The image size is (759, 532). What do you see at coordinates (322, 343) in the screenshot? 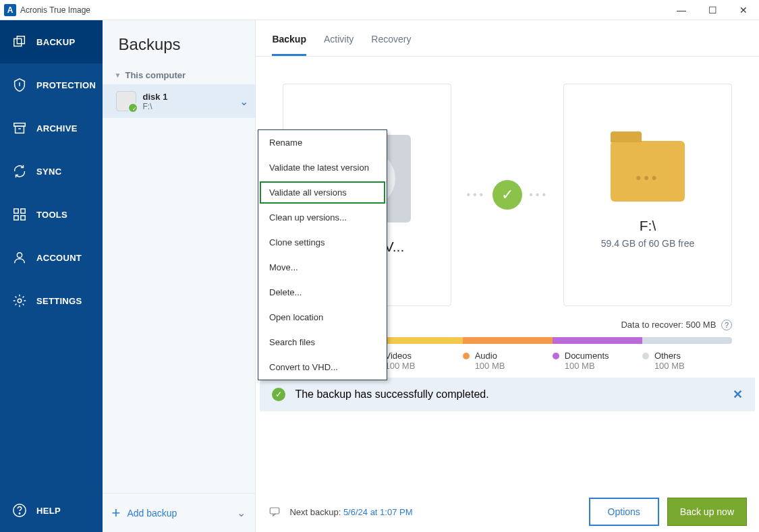
I see `menu-search-files: Search files` at bounding box center [322, 343].